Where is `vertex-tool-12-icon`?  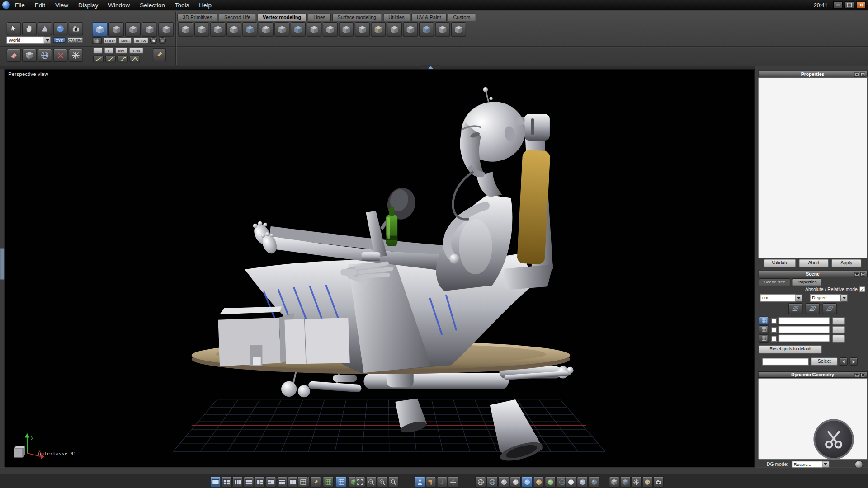 vertex-tool-12-icon is located at coordinates (363, 29).